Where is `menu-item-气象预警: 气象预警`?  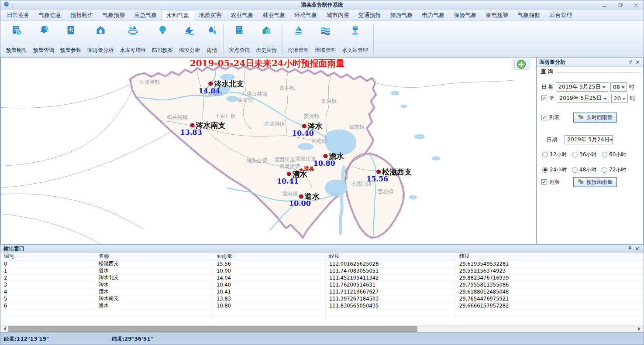 menu-item-气象预警: 气象预警 is located at coordinates (114, 15).